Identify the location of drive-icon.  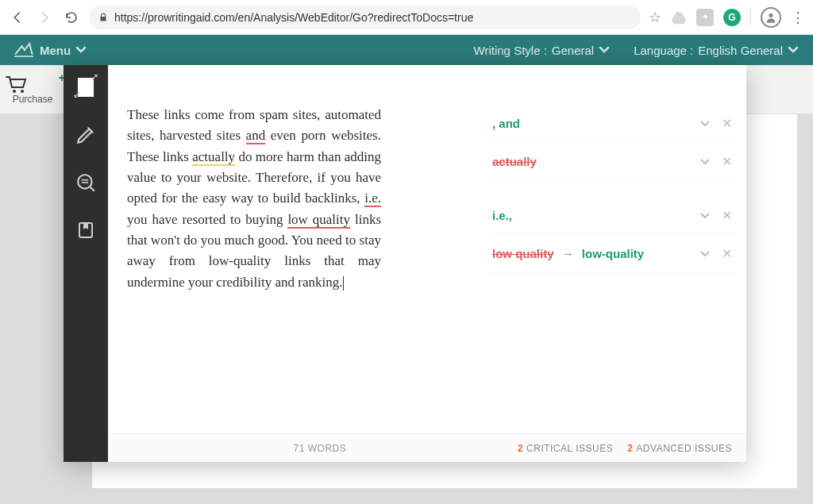
(679, 17).